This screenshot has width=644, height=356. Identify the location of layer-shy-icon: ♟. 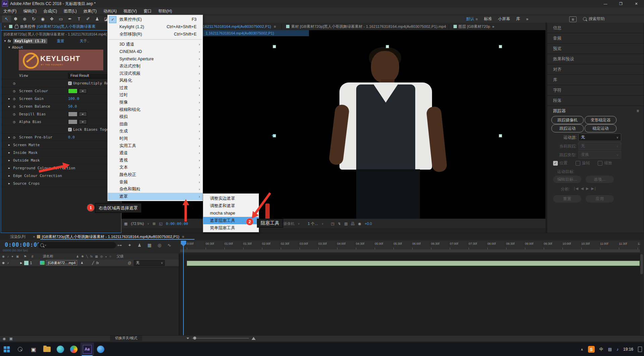
(82, 263).